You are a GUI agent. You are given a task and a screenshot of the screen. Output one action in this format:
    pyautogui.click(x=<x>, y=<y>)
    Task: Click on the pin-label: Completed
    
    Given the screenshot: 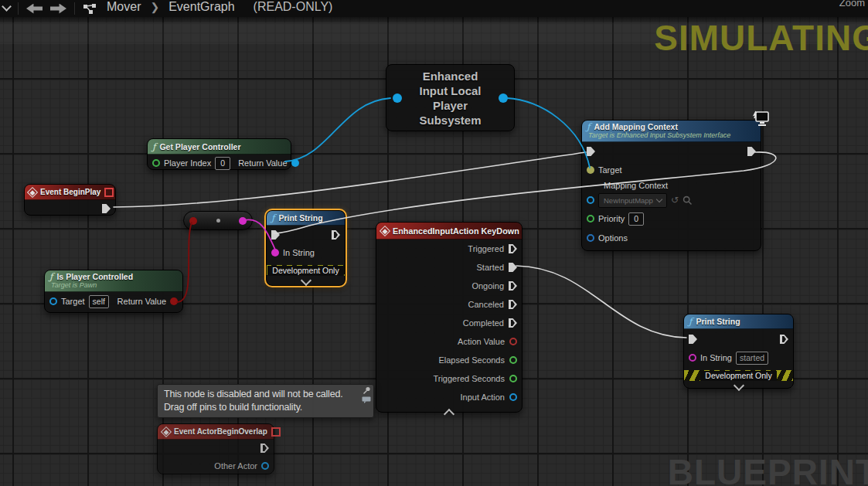 What is the action you would take?
    pyautogui.click(x=484, y=323)
    